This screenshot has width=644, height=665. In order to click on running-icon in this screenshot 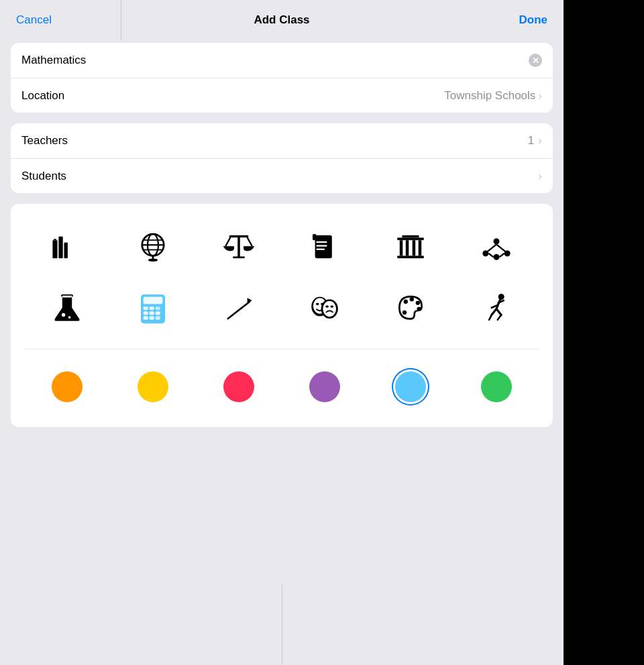, I will do `click(496, 308)`.